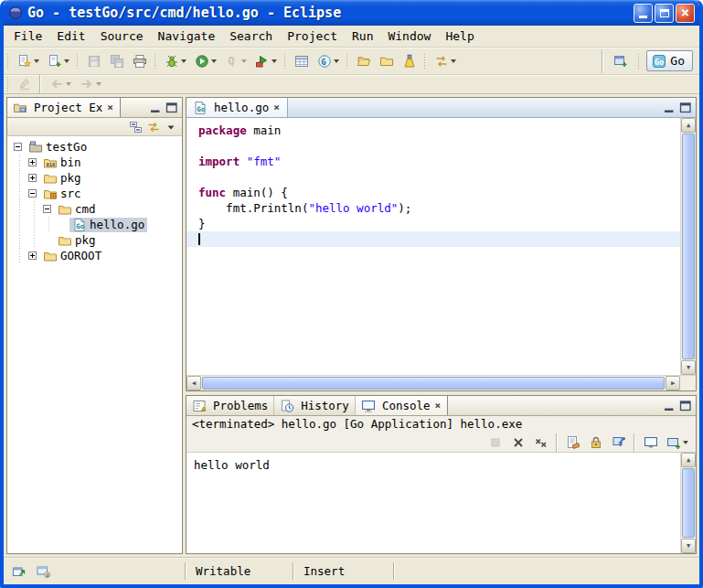 This screenshot has height=588, width=703. I want to click on tree-item-testgo: testGo, so click(95, 146).